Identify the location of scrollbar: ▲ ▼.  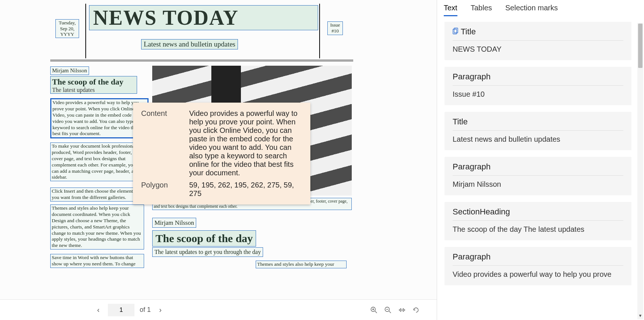
(640, 171).